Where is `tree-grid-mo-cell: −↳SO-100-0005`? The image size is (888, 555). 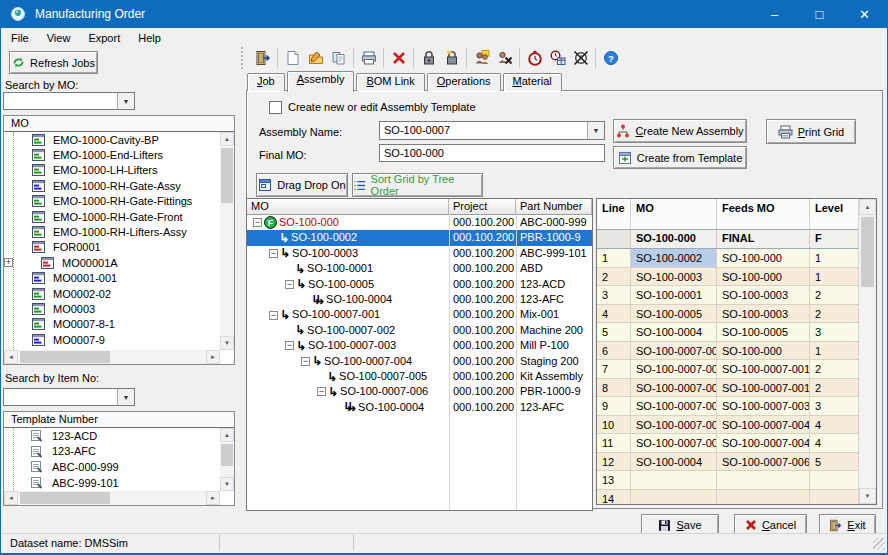
tree-grid-mo-cell: −↳SO-100-0005 is located at coordinates (348, 284).